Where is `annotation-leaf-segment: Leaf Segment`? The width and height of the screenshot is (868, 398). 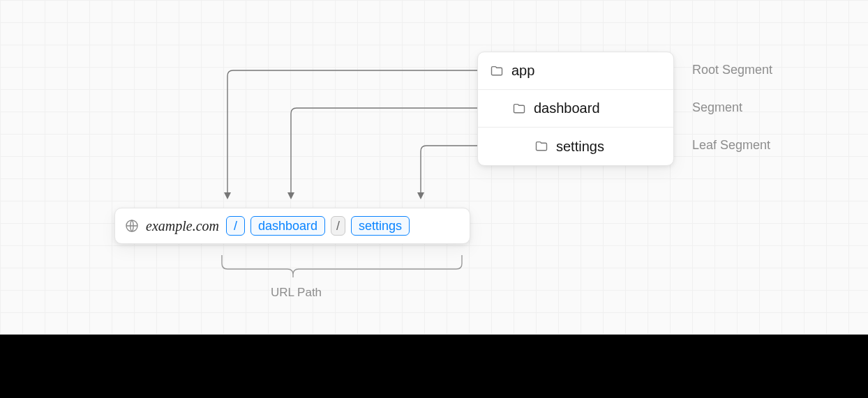 annotation-leaf-segment: Leaf Segment is located at coordinates (731, 145).